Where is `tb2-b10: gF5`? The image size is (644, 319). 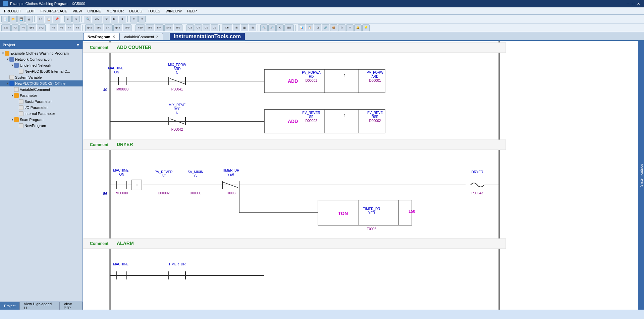 tb2-b10: gF5 is located at coordinates (90, 28).